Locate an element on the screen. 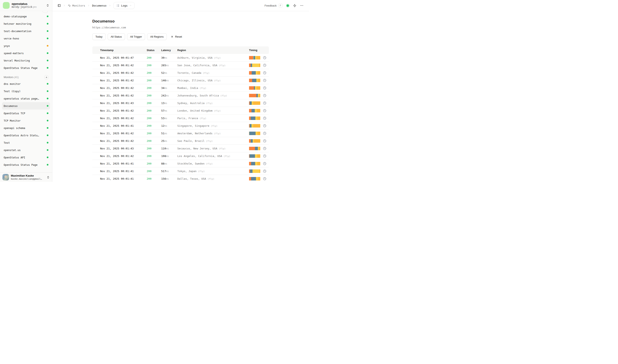 The width and height of the screenshot is (618, 364). sidebar-item: Documenso is located at coordinates (26, 106).